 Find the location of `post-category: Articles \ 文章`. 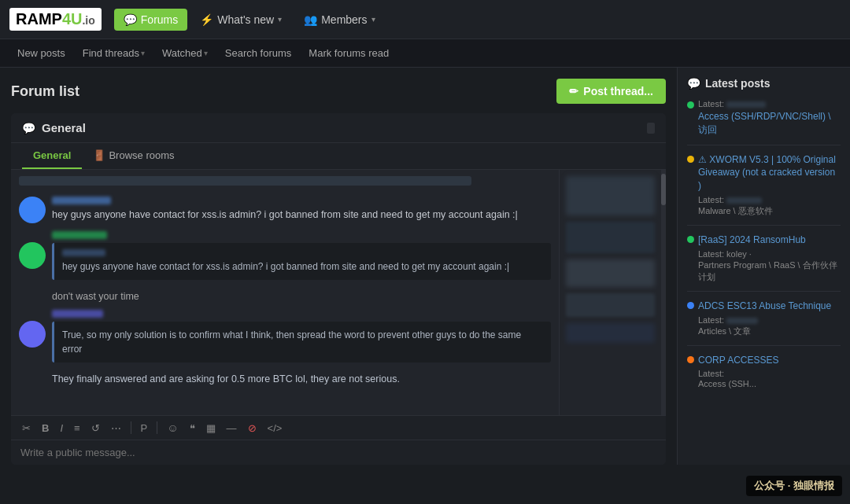

post-category: Articles \ 文章 is located at coordinates (765, 332).